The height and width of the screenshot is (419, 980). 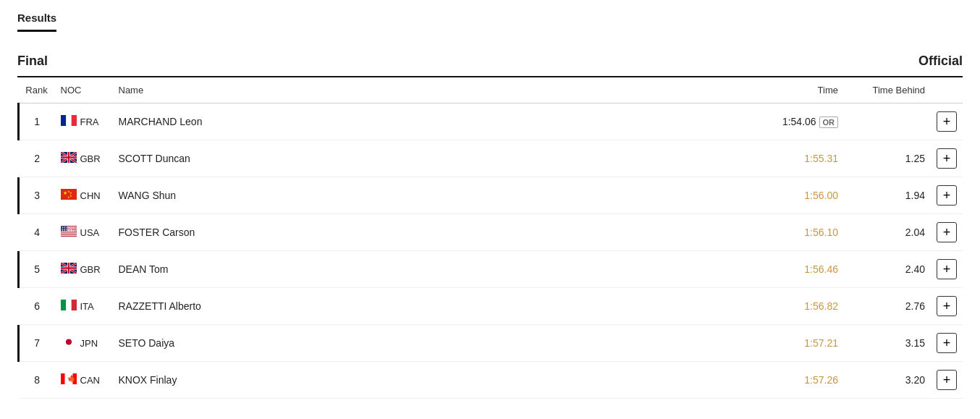 I want to click on noc-cell: ★ ★ ★ ★ ★ CHN, so click(x=84, y=195).